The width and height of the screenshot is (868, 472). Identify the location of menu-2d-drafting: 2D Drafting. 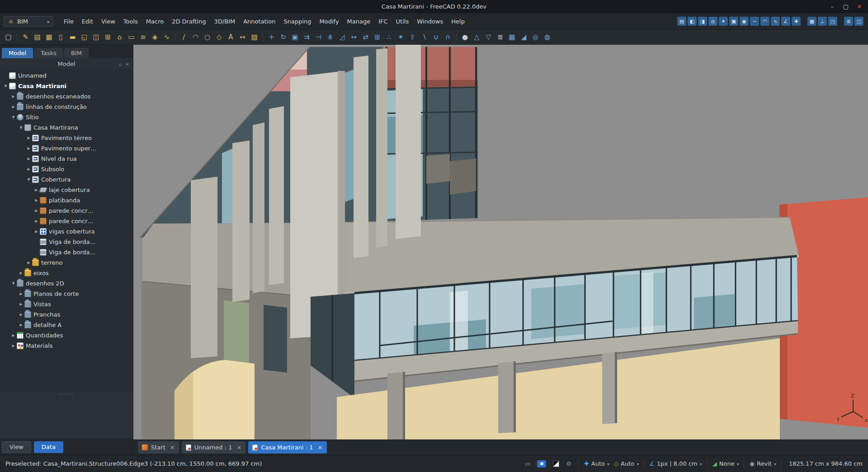
(189, 22).